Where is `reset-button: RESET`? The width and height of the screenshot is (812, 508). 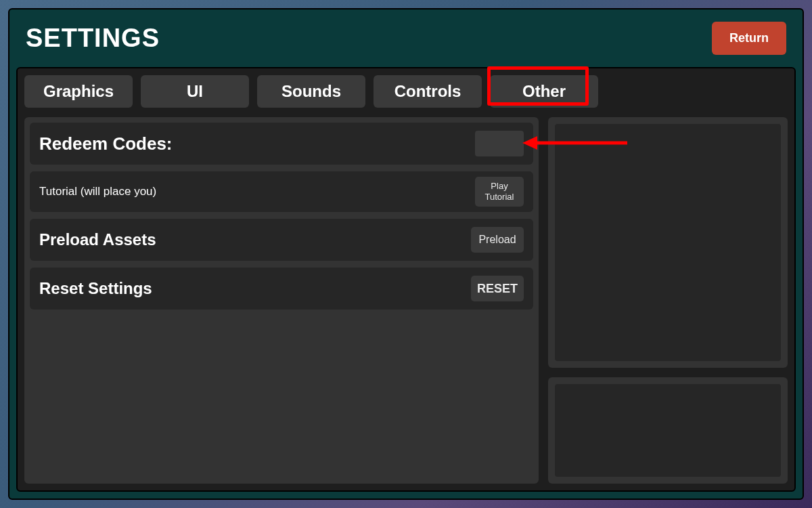 reset-button: RESET is located at coordinates (497, 289).